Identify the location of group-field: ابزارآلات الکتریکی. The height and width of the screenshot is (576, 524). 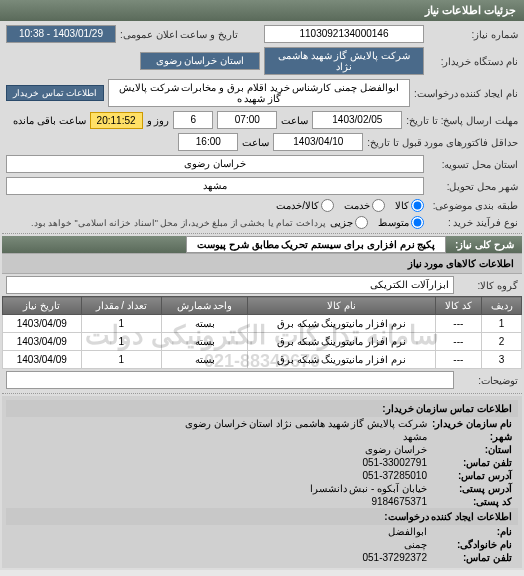
(230, 285).